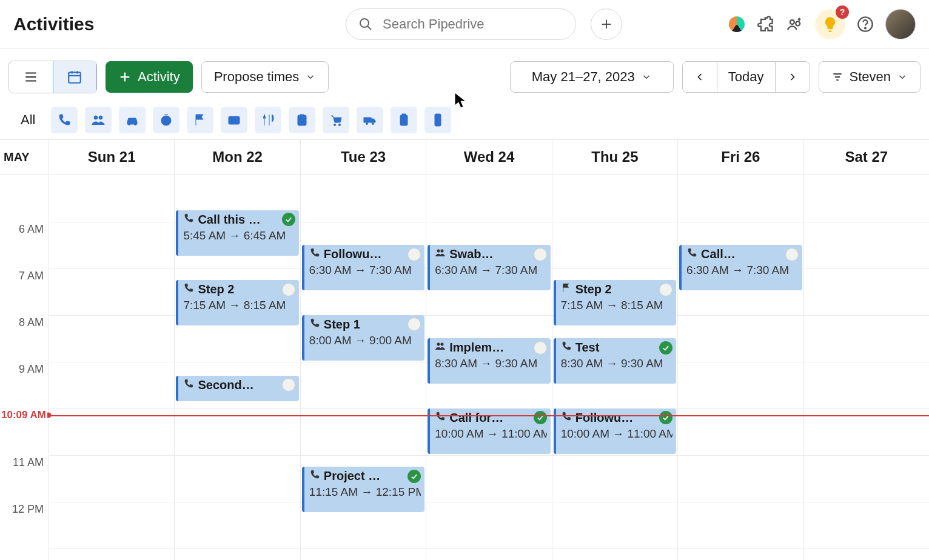  I want to click on calendar-event: Implem…8:30 AM → 9:30 AM, so click(489, 361).